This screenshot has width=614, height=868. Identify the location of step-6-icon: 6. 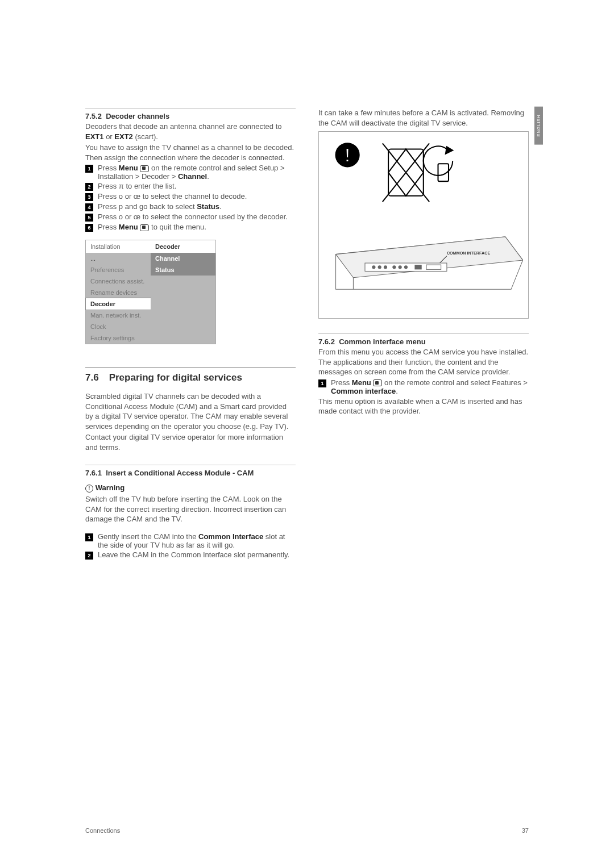
(89, 228).